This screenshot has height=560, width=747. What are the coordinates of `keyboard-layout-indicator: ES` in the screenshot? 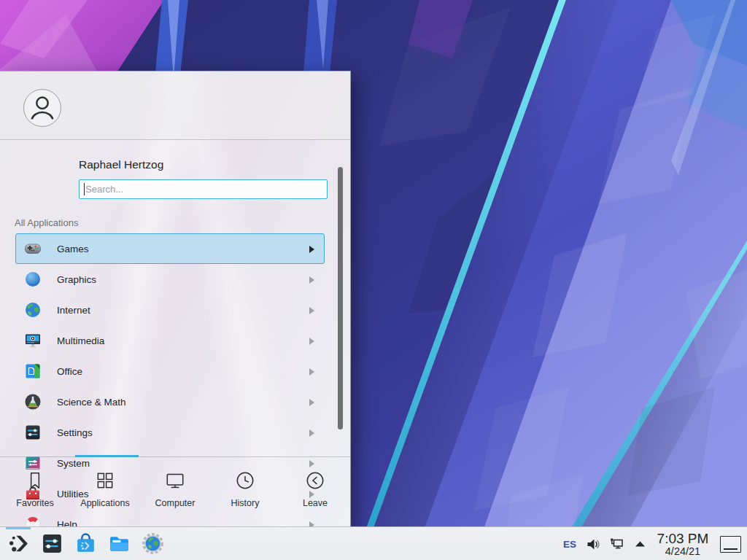 It's located at (570, 544).